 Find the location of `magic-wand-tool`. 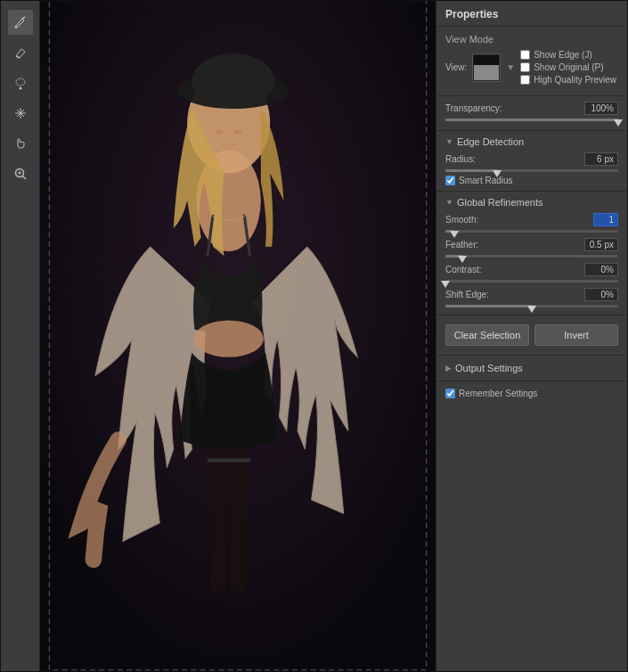

magic-wand-tool is located at coordinates (20, 113).